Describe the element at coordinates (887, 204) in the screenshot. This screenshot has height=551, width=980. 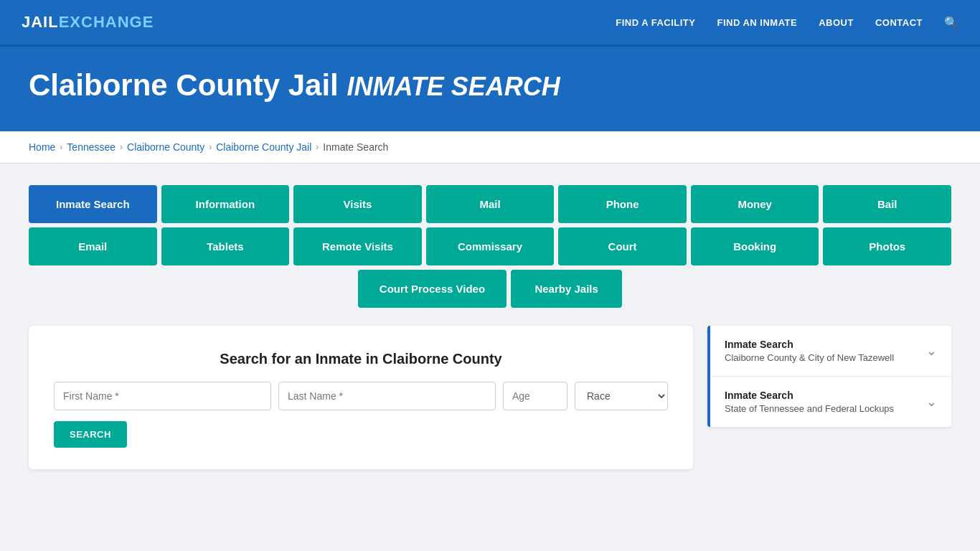
I see `tab-bail: Bail` at that location.